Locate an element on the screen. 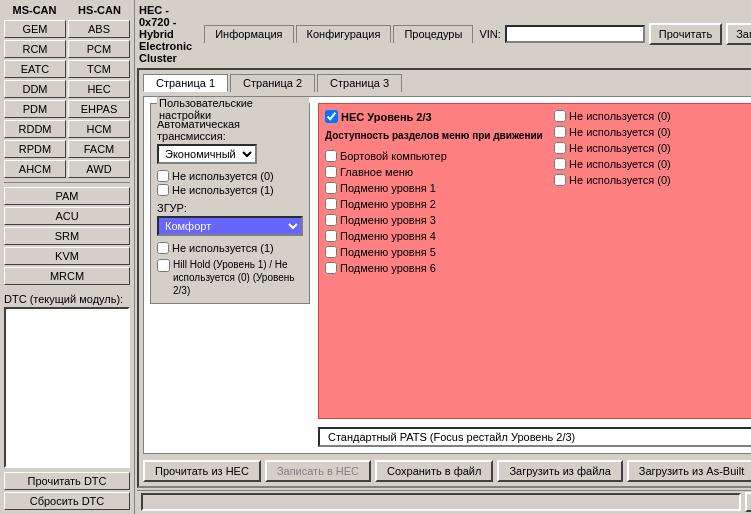 The width and height of the screenshot is (751, 514). tab-informacia: Информация is located at coordinates (248, 34).